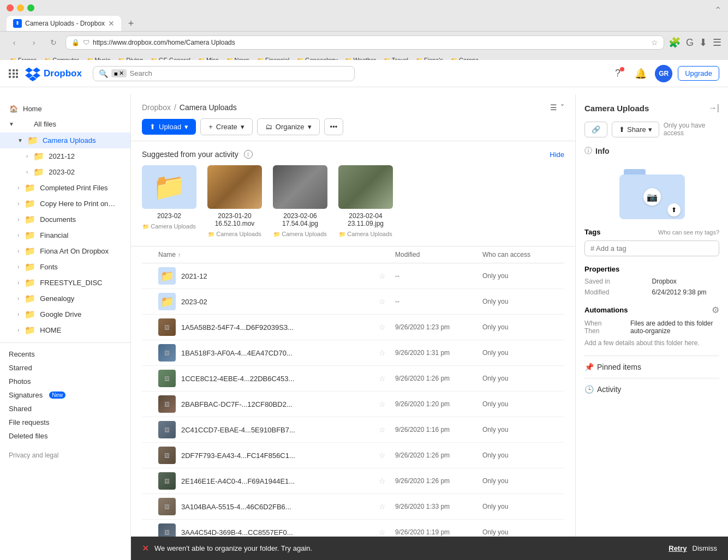 This screenshot has width=728, height=560. Describe the element at coordinates (365, 43) in the screenshot. I see `address-bar: 🔒 🛡 https://www.dropbox.com/home/Camera …` at that location.